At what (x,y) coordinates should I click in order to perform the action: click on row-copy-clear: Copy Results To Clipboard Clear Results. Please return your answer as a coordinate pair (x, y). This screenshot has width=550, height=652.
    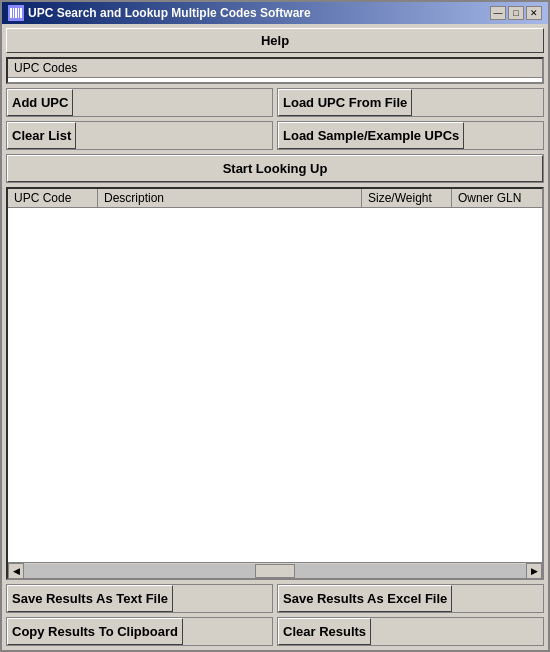
    Looking at the image, I should click on (275, 632).